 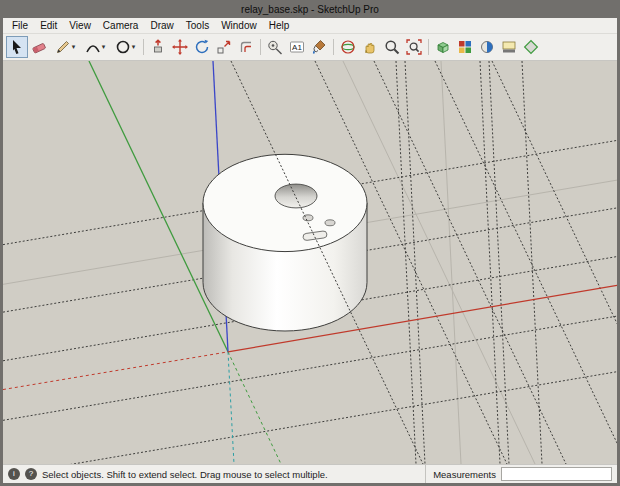 What do you see at coordinates (310, 9) in the screenshot?
I see `title-bar: relay_base.skp - SketchUp Pro` at bounding box center [310, 9].